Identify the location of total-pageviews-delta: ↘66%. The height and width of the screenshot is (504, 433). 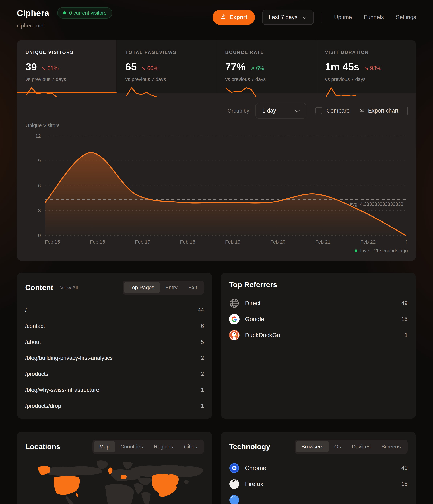
(150, 68).